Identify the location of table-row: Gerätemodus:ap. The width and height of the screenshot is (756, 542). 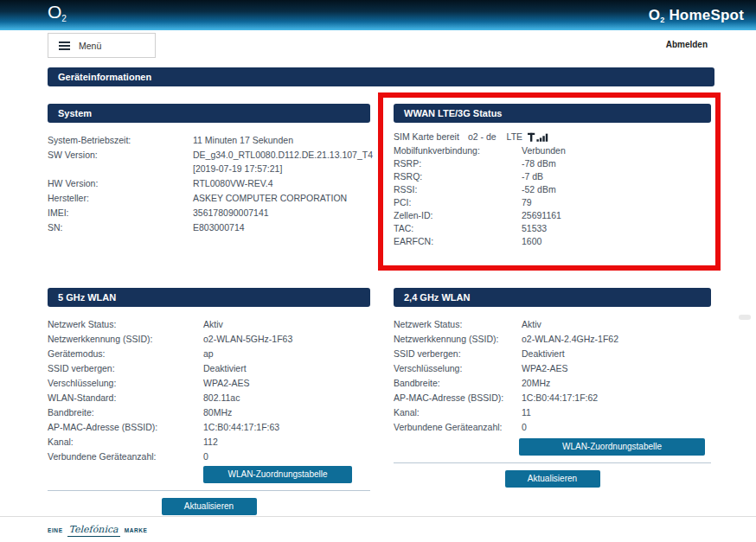
(209, 354).